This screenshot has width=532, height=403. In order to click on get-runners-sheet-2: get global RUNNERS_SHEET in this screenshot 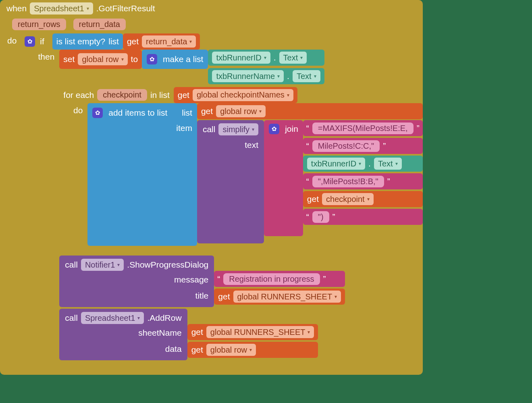, I will do `click(253, 332)`.